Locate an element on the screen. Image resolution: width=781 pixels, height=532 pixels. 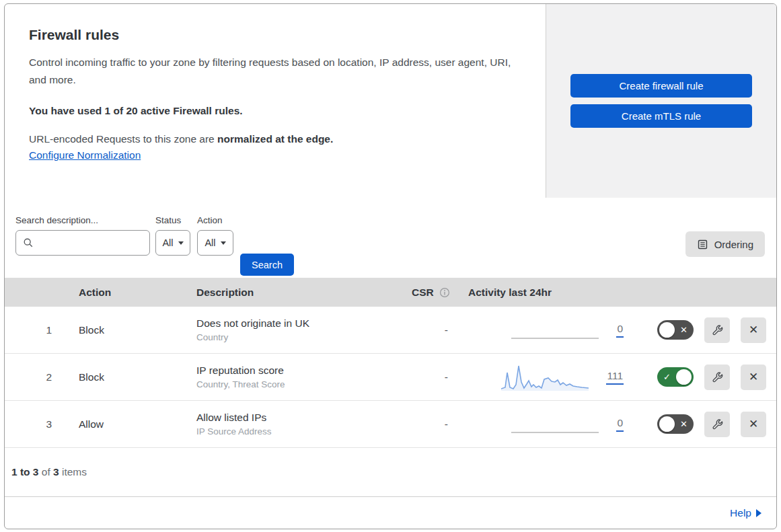
rule-description: IP reputation score is located at coordinates (297, 371).